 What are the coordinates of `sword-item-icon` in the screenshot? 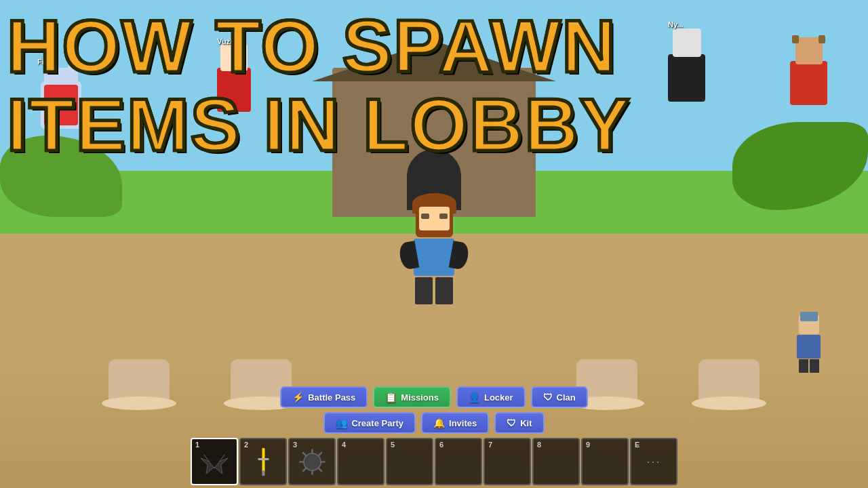 It's located at (263, 462).